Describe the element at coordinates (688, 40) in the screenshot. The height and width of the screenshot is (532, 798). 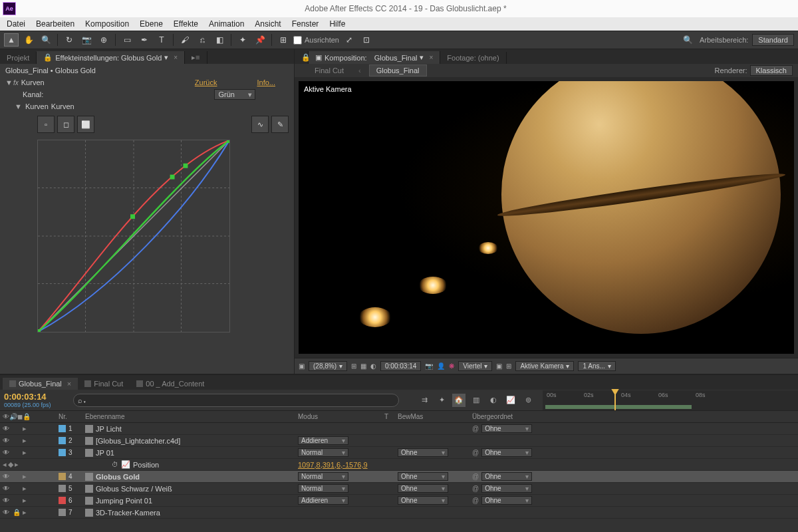
I see `search-help-icon: 🔍` at that location.